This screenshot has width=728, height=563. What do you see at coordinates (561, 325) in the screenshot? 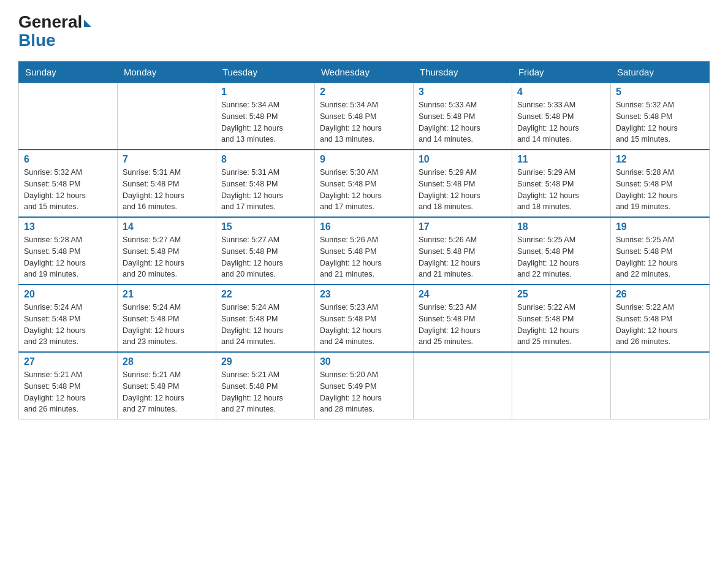
I see `day-info: Sunrise: 5:22 AMSunset: 5:48 PMDaylight:…` at bounding box center [561, 325].